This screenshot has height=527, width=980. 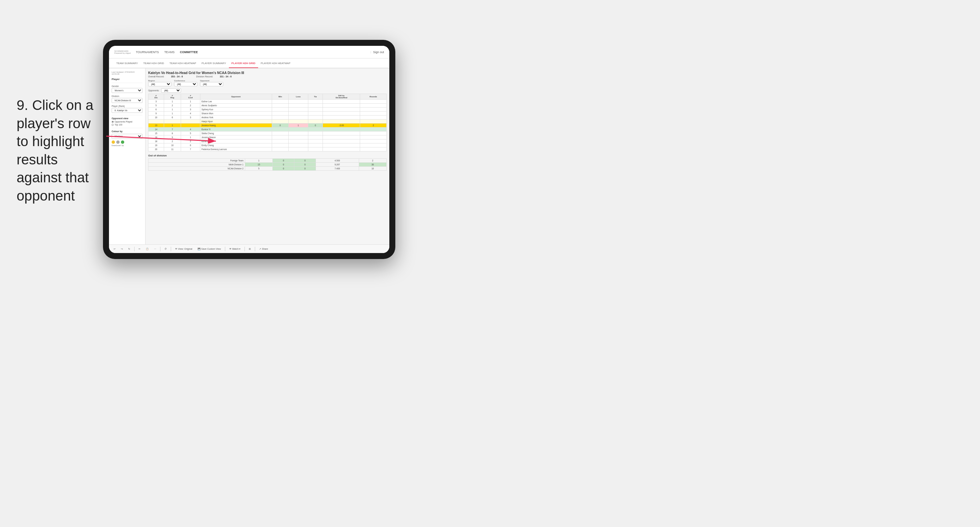 What do you see at coordinates (243, 63) in the screenshot?
I see `sub-nav-player-h2h-grid: PLAYER H2H GRID` at bounding box center [243, 63].